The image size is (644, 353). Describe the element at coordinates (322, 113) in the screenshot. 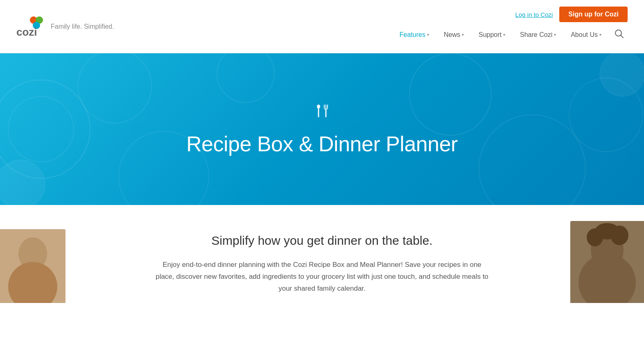

I see `utensils-icon` at that location.